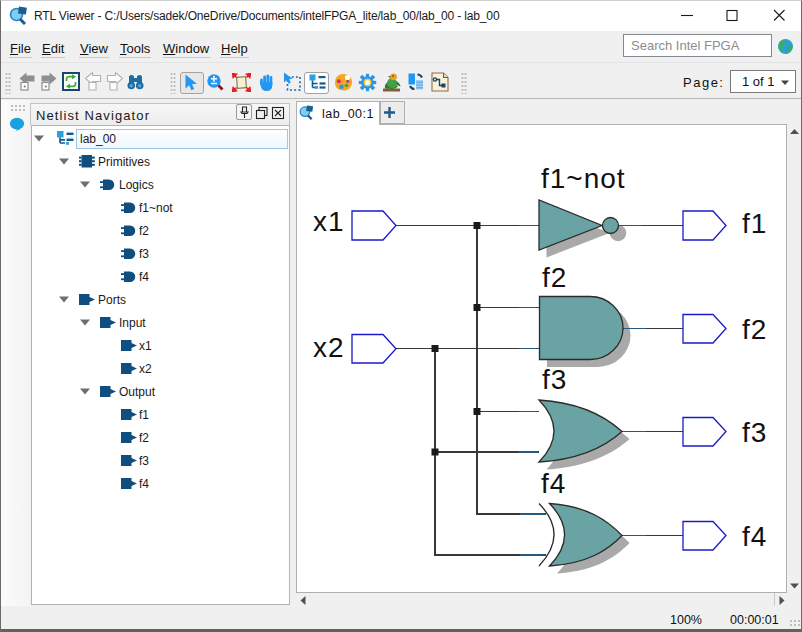 The width and height of the screenshot is (802, 632). I want to click on svg-text: x2, so click(329, 348).